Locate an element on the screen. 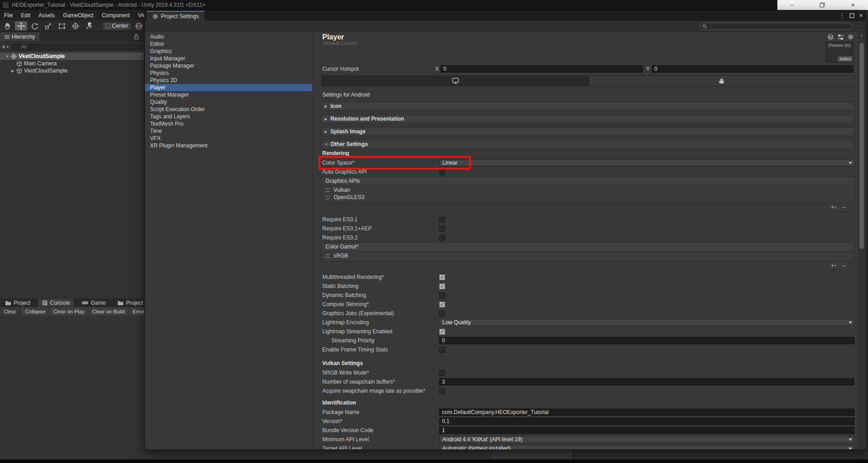  sidebar-item-package-manager: Package Manager is located at coordinates (228, 66).